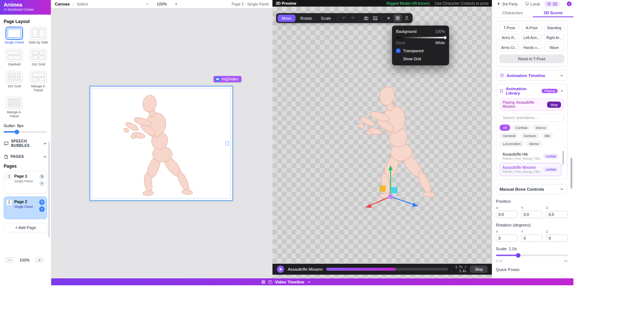 The image size is (644, 320). What do you see at coordinates (38, 58) in the screenshot?
I see `layout-option-2x2-grid: 2x2 Grid` at bounding box center [38, 58].